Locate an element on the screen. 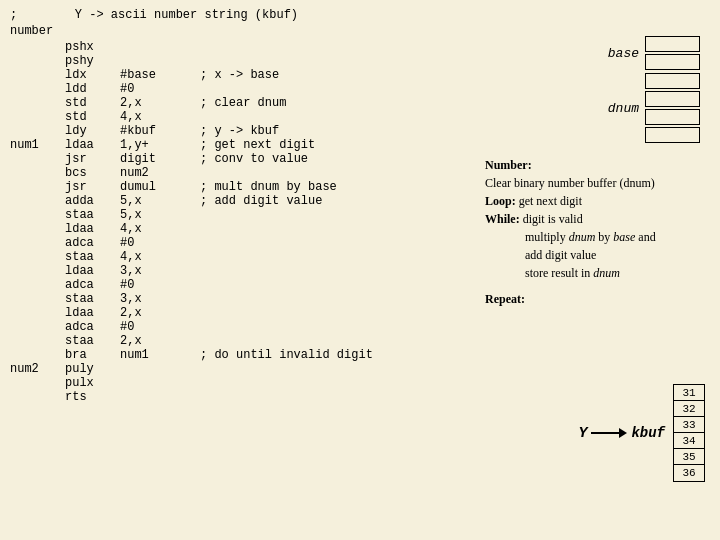 Image resolution: width=720 pixels, height=540 pixels. header-comment: ; is located at coordinates (14, 15).